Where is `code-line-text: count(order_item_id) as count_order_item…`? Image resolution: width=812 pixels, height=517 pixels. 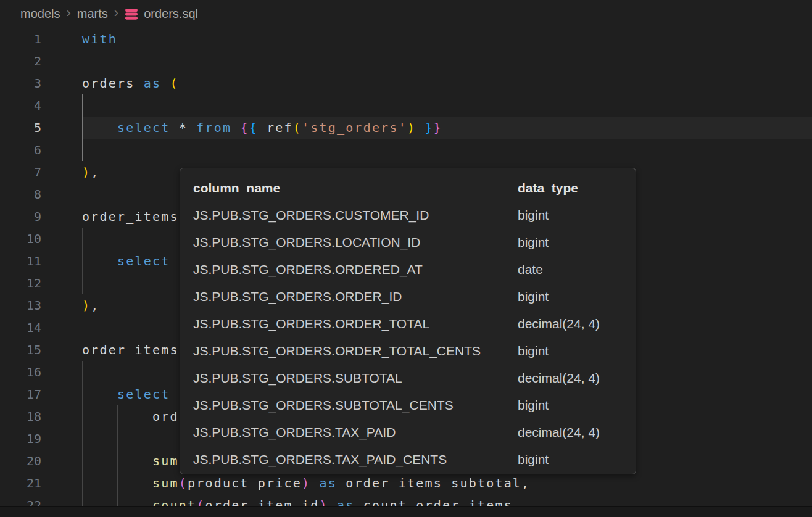
code-line-text: count(order_item_id) as count_order_item… is located at coordinates (297, 500).